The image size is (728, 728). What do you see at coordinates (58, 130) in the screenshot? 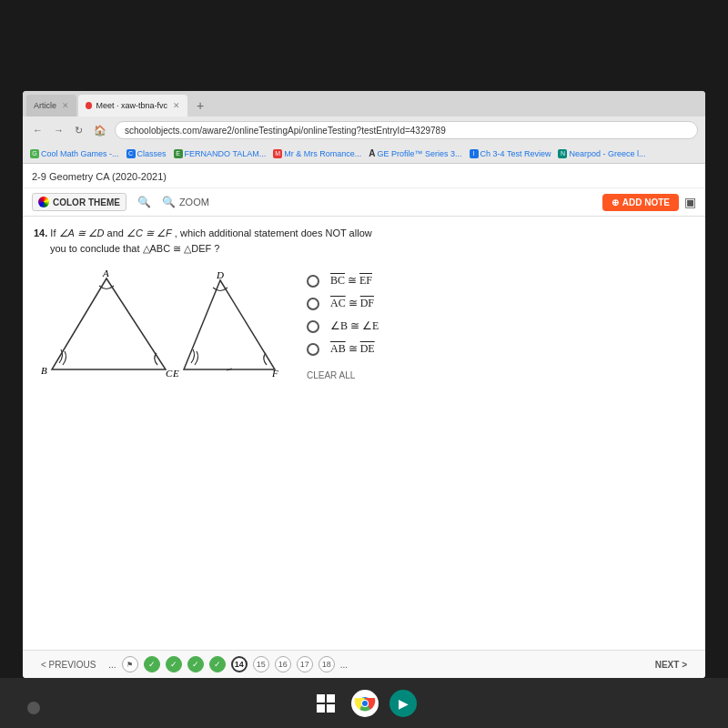
I see `forward-button: →` at bounding box center [58, 130].